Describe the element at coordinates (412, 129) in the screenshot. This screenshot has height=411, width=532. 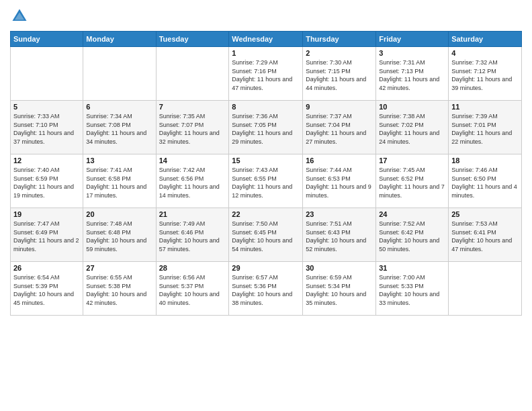
I see `day-info: Sunrise: 7:38 AM Sunset: 7:02 PM Dayligh…` at that location.